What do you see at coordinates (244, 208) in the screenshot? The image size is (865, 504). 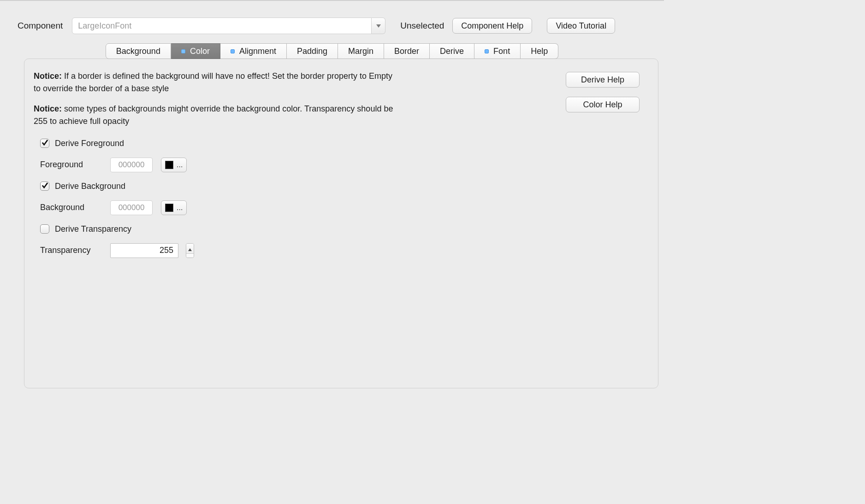 I see `background-row: Background ...` at bounding box center [244, 208].